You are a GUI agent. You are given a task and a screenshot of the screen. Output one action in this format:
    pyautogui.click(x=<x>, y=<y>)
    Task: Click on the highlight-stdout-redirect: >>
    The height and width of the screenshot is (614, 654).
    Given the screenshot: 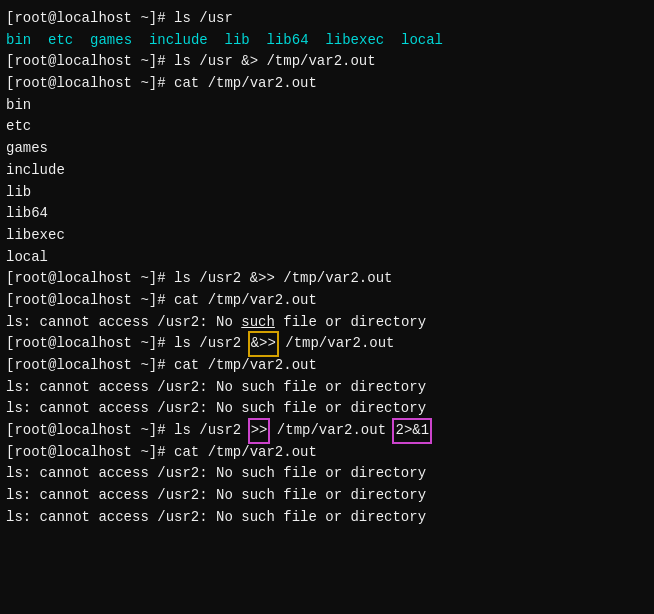 What is the action you would take?
    pyautogui.click(x=260, y=431)
    